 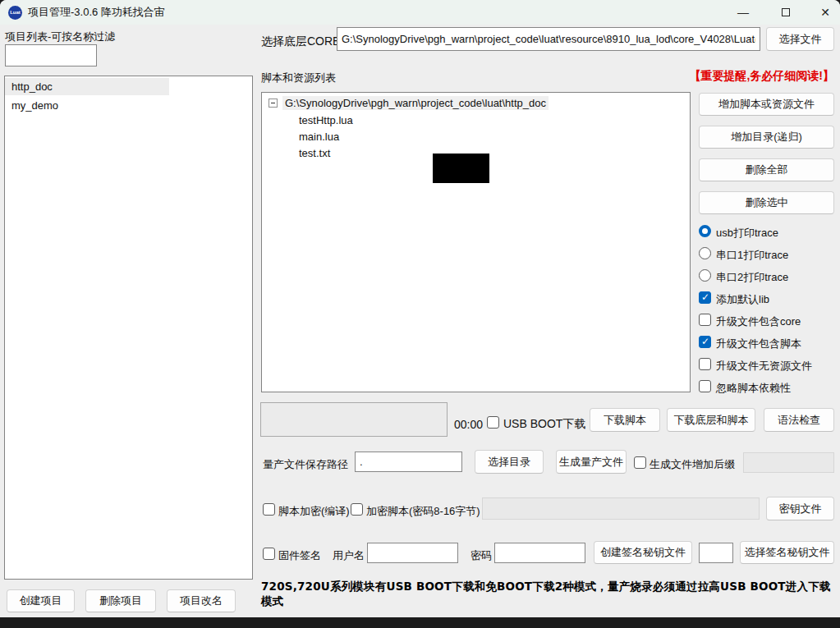 What do you see at coordinates (273, 103) in the screenshot?
I see `tree-collapse-icon` at bounding box center [273, 103].